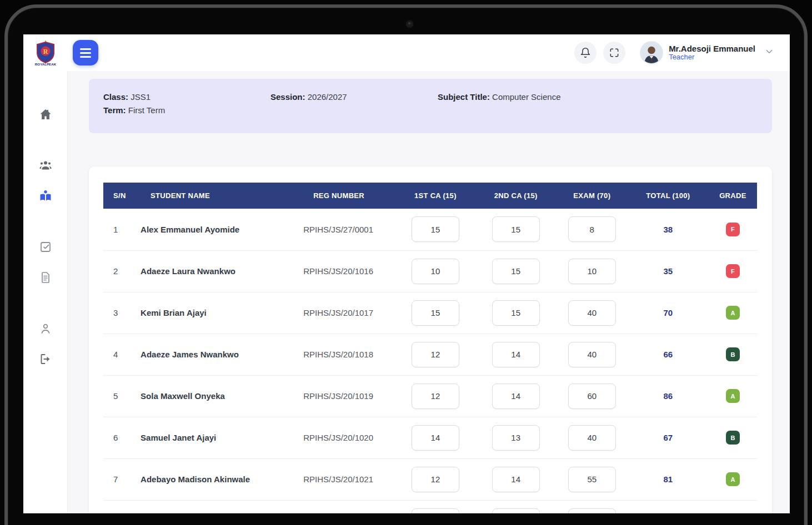  I want to click on book-reader-icon, so click(46, 196).